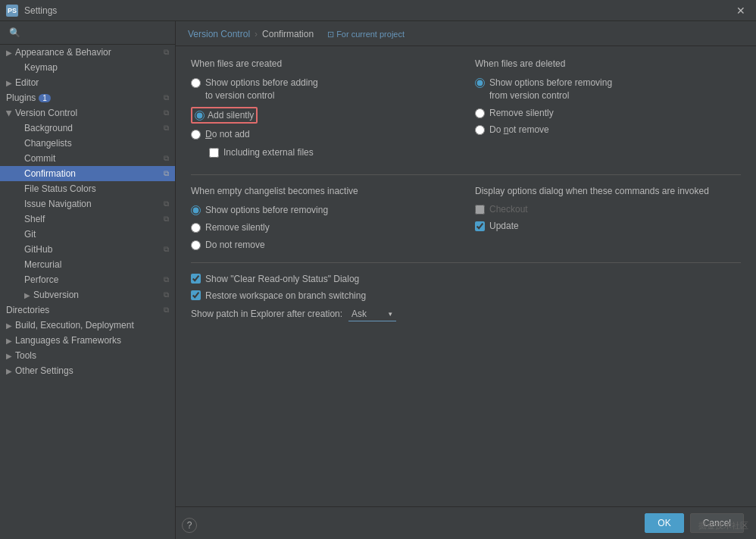 The height and width of the screenshot is (539, 756). What do you see at coordinates (42, 265) in the screenshot?
I see `sidebar-item-label: Mercurial` at bounding box center [42, 265].